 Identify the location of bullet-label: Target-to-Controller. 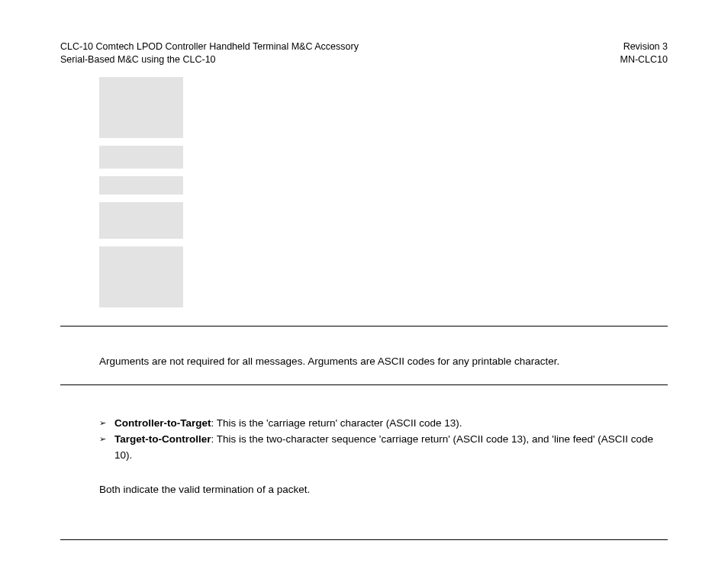
(163, 439).